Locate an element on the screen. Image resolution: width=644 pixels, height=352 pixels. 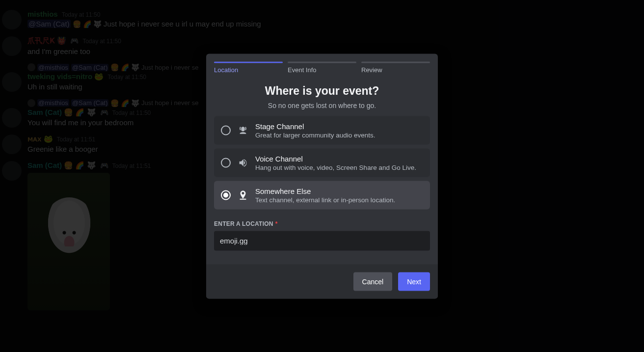
option-title: Somewhere Else is located at coordinates (325, 190).